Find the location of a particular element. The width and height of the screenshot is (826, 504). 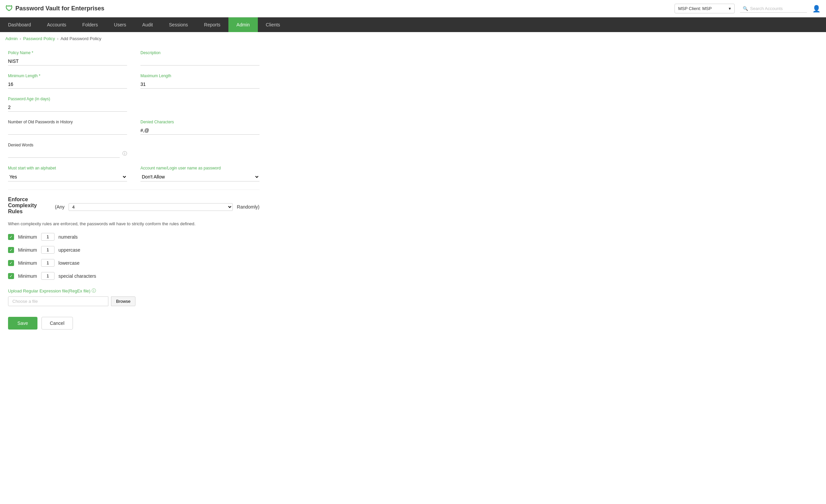

search-icon: 🔍 is located at coordinates (746, 9).